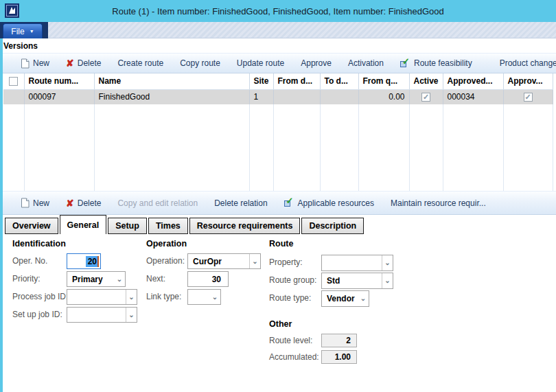 This screenshot has width=556, height=392. Describe the element at coordinates (35, 203) in the screenshot. I see `new-relation-button: New` at that location.